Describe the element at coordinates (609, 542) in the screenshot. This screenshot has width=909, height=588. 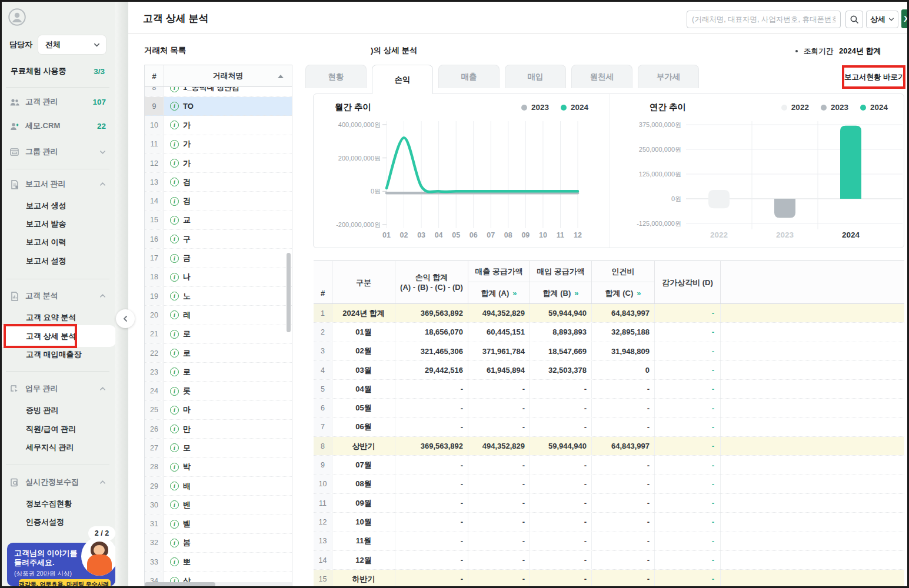
I see `table-row: 1311월-----` at that location.